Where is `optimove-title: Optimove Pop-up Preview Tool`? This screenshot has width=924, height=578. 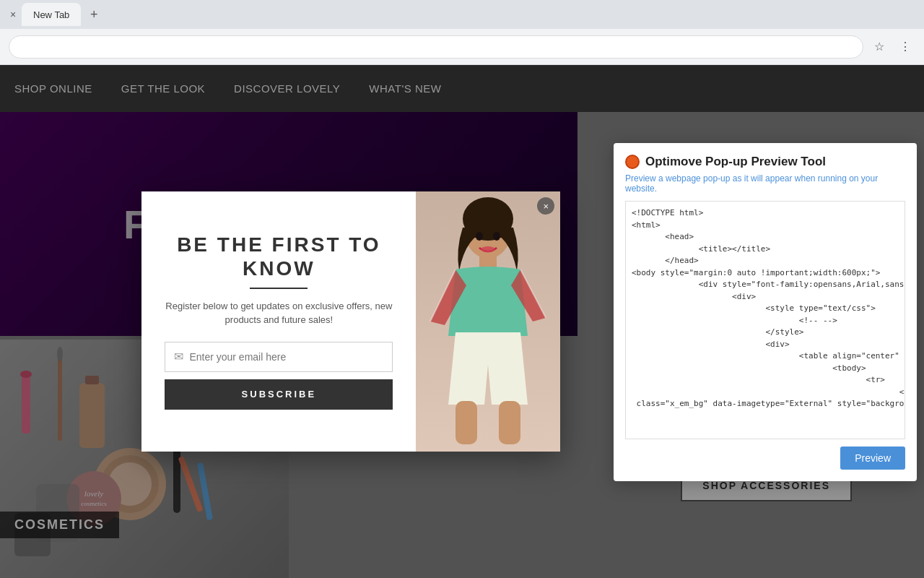
optimove-title: Optimove Pop-up Preview Tool is located at coordinates (736, 162).